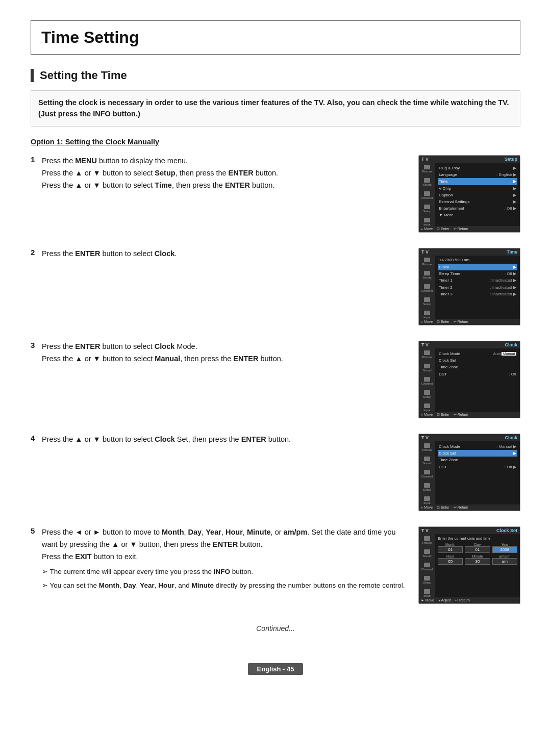 The height and width of the screenshot is (756, 551). I want to click on step-left-1: 1Press the MENU button to display the me…, so click(220, 173).